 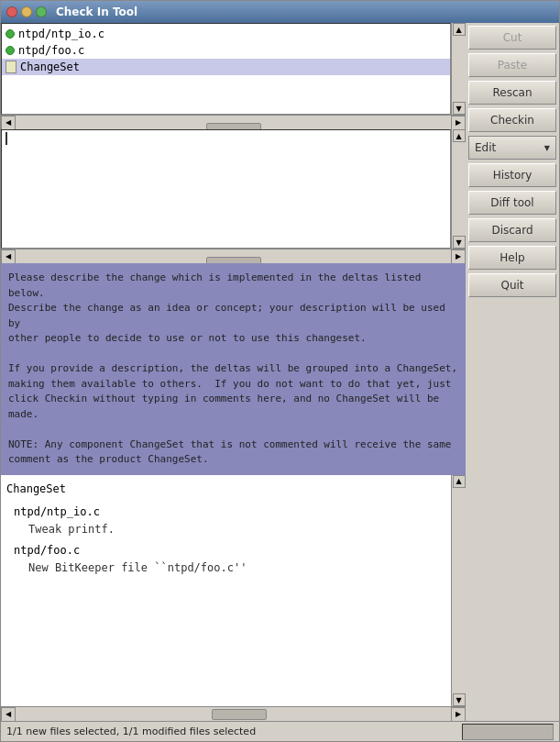 I want to click on file-name: ntpd/foo.c, so click(x=51, y=50).